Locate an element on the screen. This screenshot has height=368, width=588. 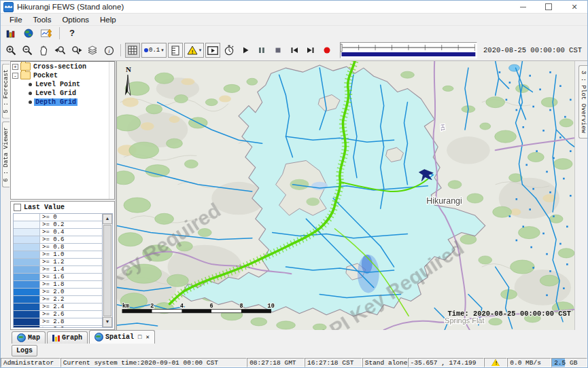
scale-legend-button is located at coordinates (175, 50).